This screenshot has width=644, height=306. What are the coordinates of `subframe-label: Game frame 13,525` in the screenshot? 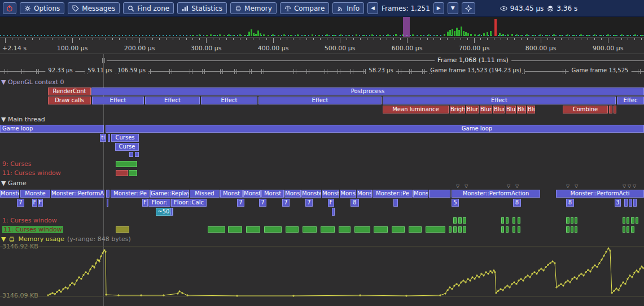 It's located at (601, 70).